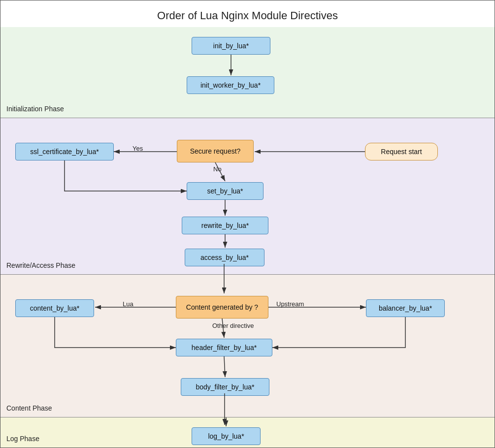  What do you see at coordinates (225, 191) in the screenshot?
I see `node-set-by-lua: set_by_lua*` at bounding box center [225, 191].